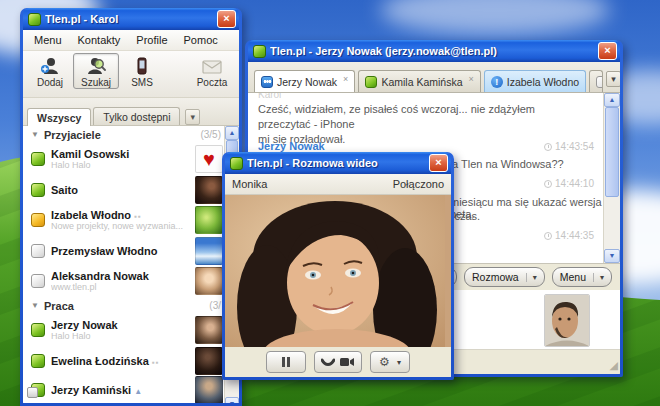 This screenshot has height=406, width=660. I want to click on menu-item-kontakty: Kontakty, so click(100, 40).